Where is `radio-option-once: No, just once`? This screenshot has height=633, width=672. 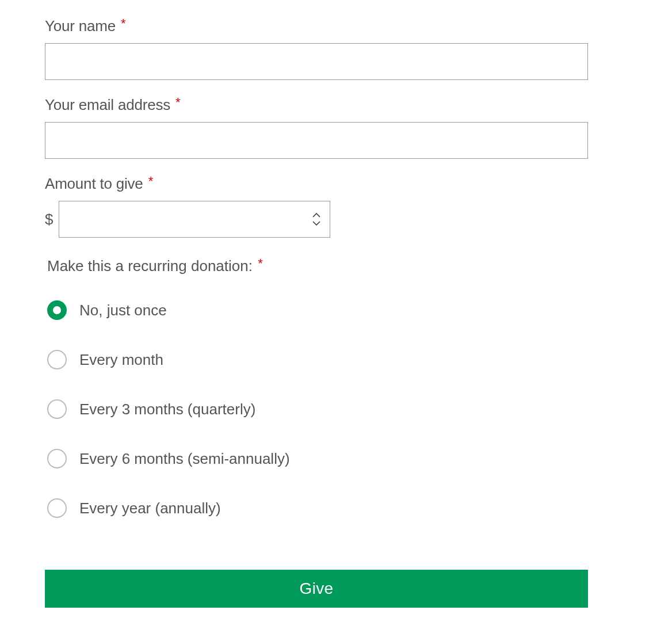
radio-option-once: No, just once is located at coordinates (337, 310).